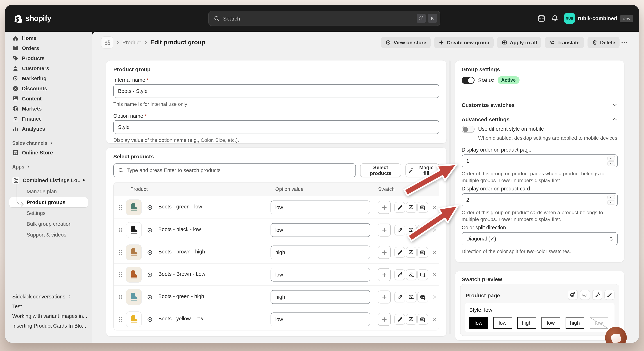 The image size is (644, 351). I want to click on content-scrollbar, so click(450, 197).